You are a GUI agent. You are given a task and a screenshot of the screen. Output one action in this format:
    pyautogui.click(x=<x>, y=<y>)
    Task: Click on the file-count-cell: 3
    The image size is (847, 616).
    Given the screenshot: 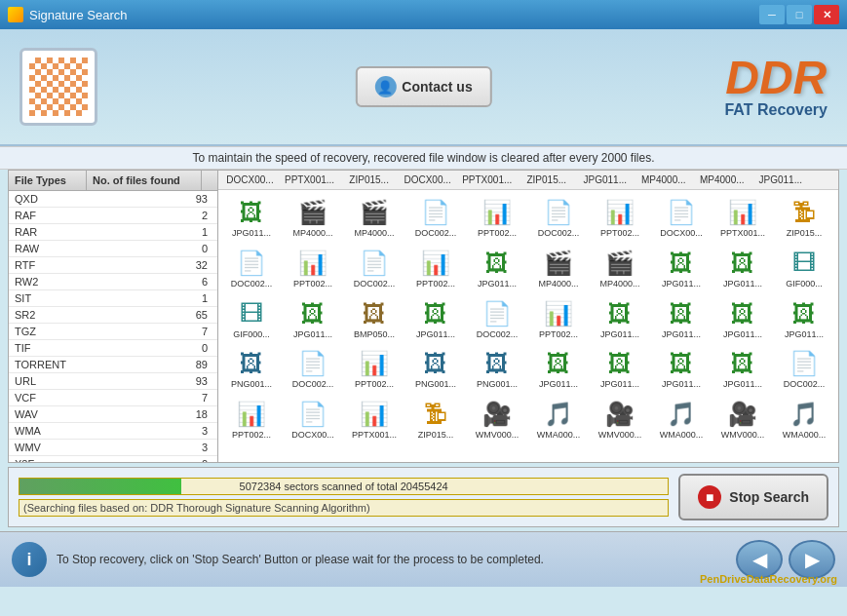 What is the action you would take?
    pyautogui.click(x=152, y=447)
    